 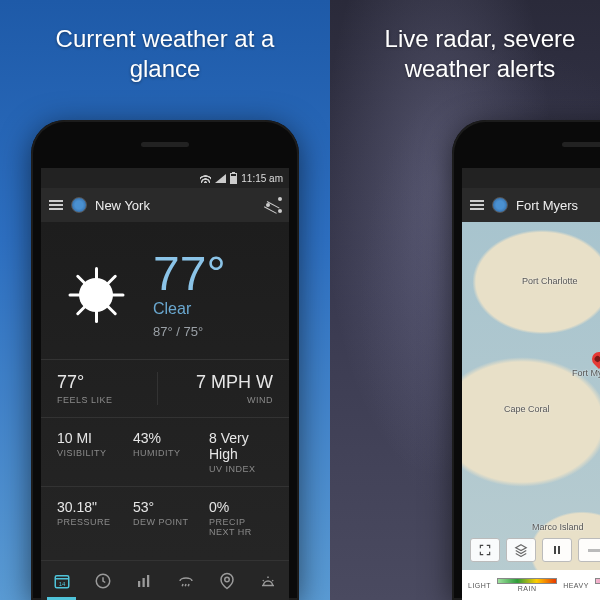 I want to click on sun-icon, so click(x=96, y=295).